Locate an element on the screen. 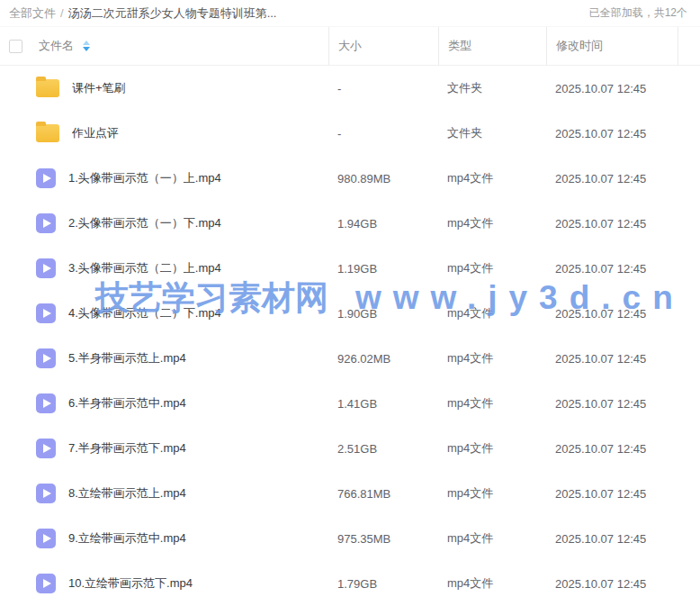 The width and height of the screenshot is (700, 606). table-row: 1.头像带画示范（一）上.mp4 980.89MB mp4文件 2025.10.… is located at coordinates (350, 178).